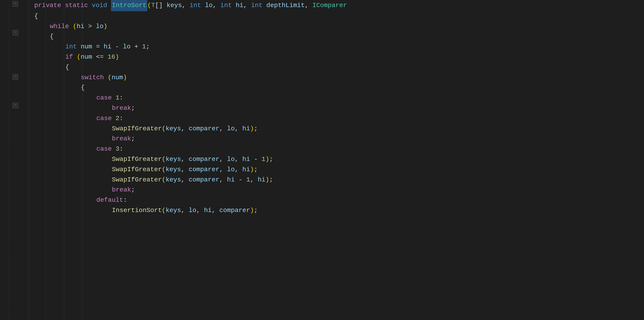  What do you see at coordinates (339, 26) in the screenshot?
I see `code-line-3: while ( hi > lo )` at bounding box center [339, 26].